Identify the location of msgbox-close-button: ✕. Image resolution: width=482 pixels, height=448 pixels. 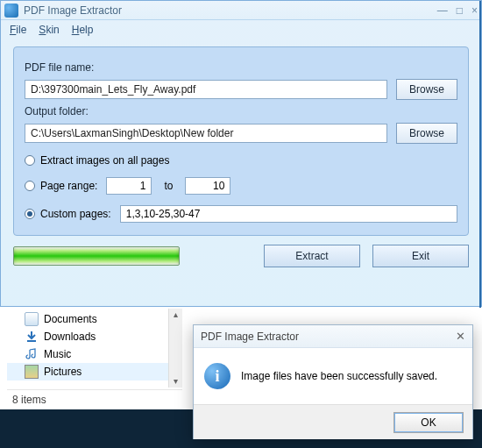
(461, 337).